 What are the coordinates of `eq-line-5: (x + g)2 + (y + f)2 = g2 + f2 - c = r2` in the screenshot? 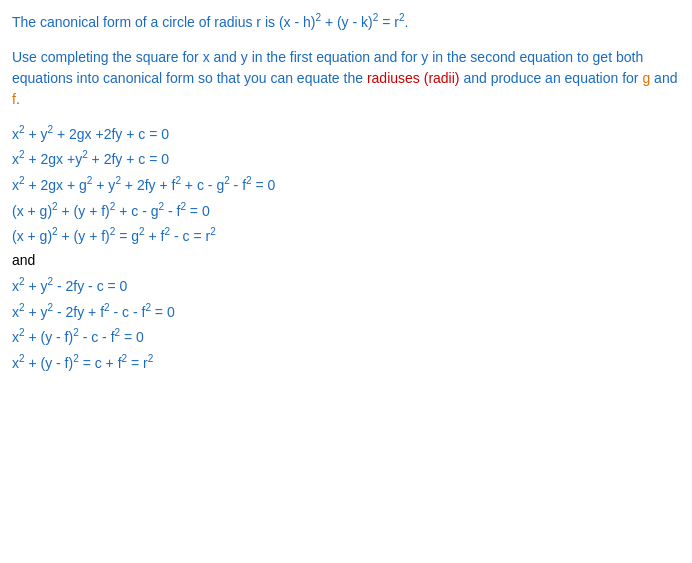 It's located at (346, 235).